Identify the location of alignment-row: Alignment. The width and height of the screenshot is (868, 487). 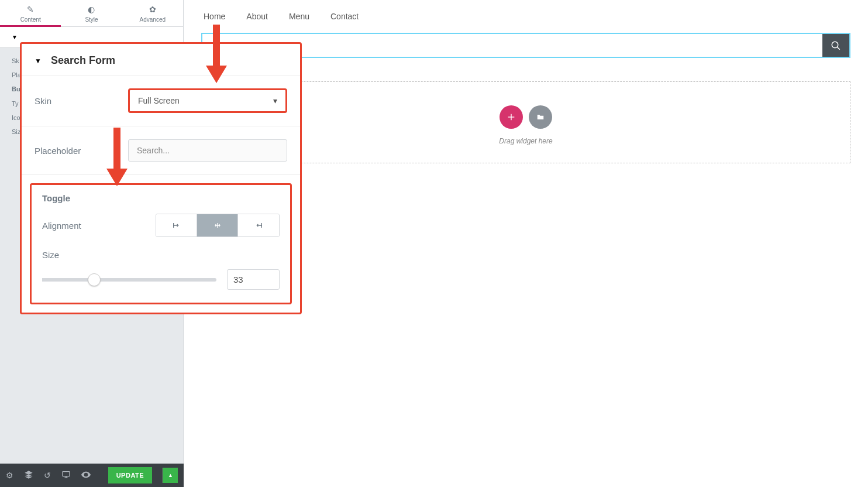
(161, 225).